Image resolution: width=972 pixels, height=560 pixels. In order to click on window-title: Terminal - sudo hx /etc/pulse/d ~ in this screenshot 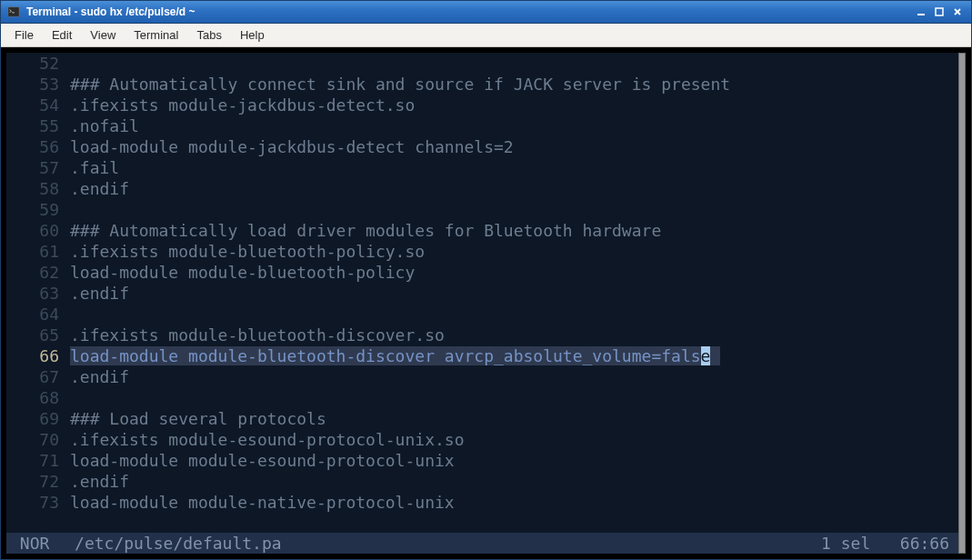, I will do `click(111, 12)`.